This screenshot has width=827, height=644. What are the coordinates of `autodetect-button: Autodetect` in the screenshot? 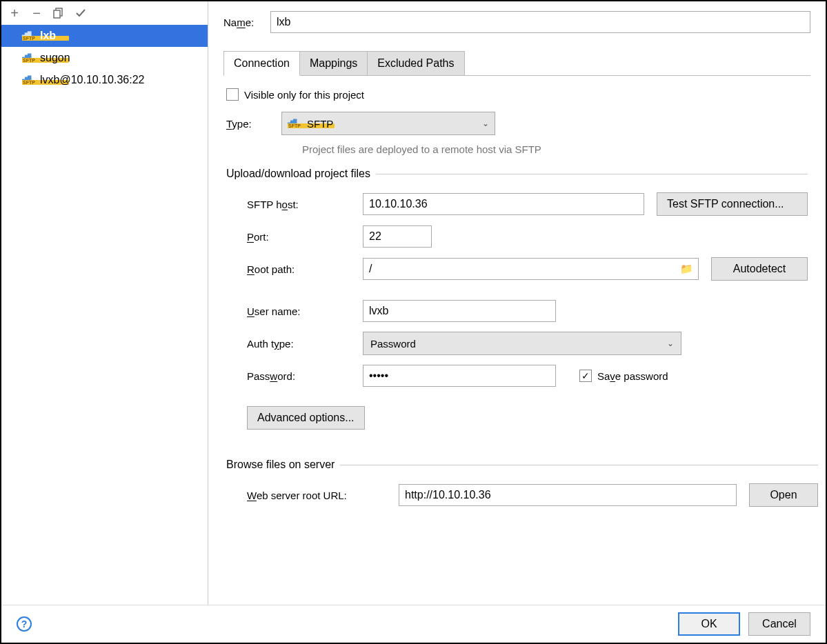 It's located at (759, 269).